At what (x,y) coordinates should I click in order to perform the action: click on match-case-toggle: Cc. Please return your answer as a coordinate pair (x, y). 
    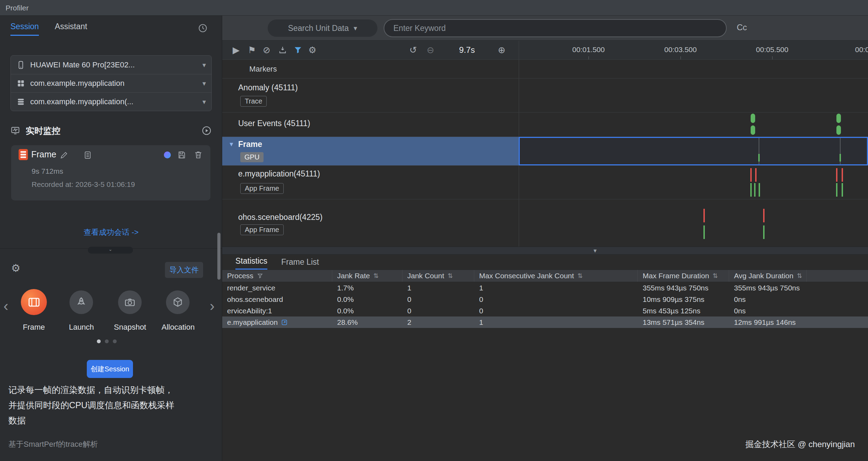
    Looking at the image, I should click on (742, 27).